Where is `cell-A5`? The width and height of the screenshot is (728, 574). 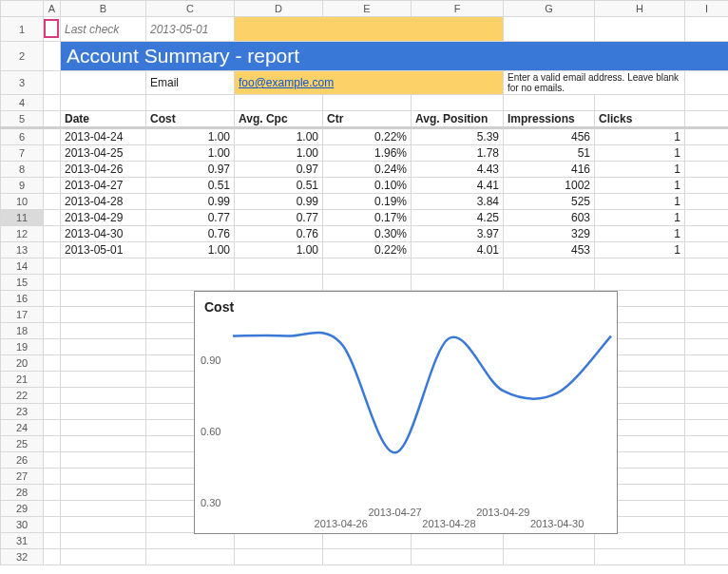 cell-A5 is located at coordinates (52, 120).